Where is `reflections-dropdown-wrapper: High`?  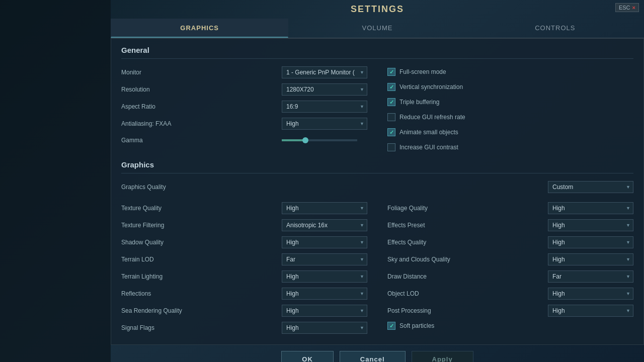
reflections-dropdown-wrapper: High is located at coordinates (325, 294).